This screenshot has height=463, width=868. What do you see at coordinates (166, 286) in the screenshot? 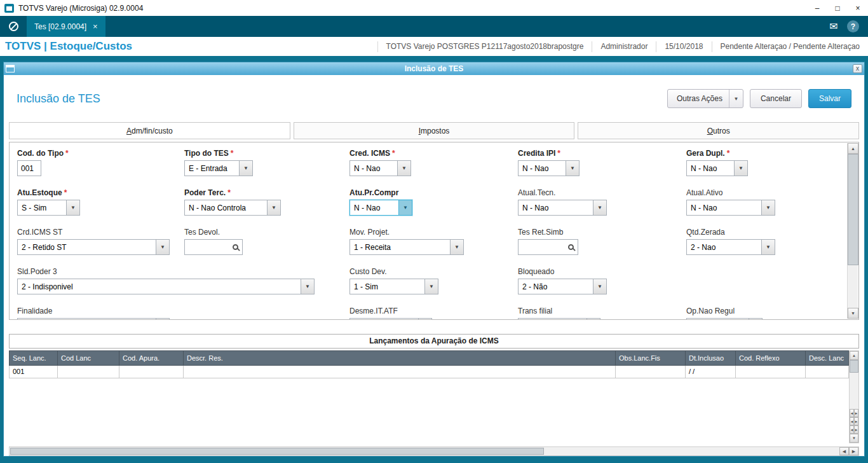
I see `sld-poder3-select: 2 - Indisponivel▼` at bounding box center [166, 286].